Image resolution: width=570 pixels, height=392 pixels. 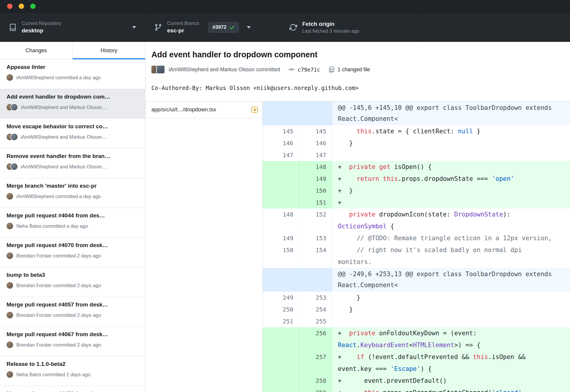 What do you see at coordinates (72, 342) in the screenshot?
I see `history-commit-item: Merge pull request #4067 from desk…Brend…` at bounding box center [72, 342].